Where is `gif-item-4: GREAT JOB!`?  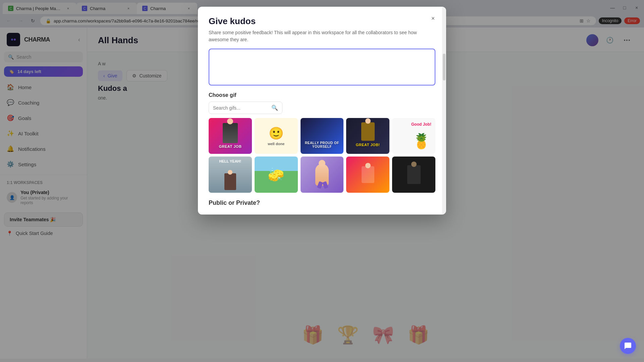
gif-item-4: GREAT JOB! is located at coordinates (368, 136).